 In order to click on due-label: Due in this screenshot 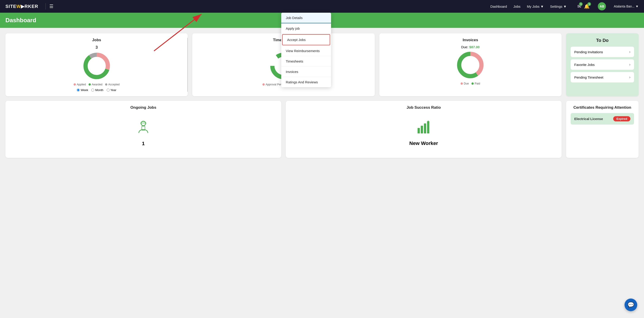, I will do `click(466, 84)`.